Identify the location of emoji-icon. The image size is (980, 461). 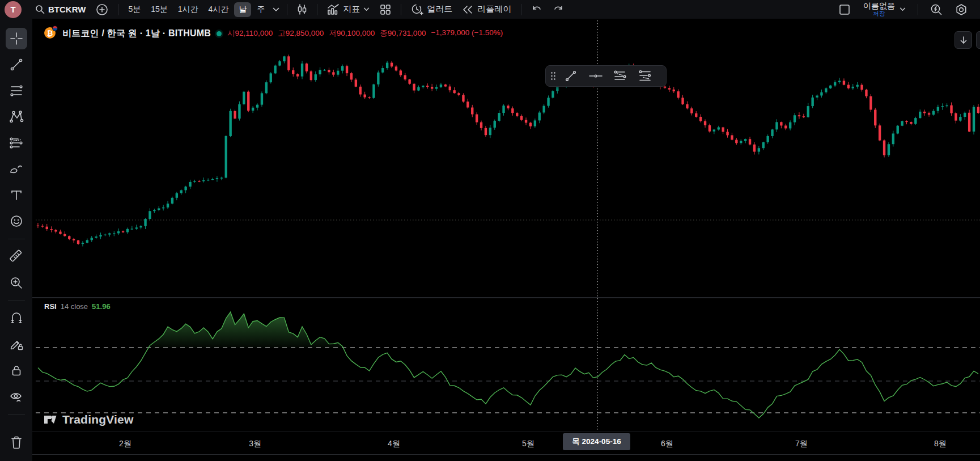
(16, 221).